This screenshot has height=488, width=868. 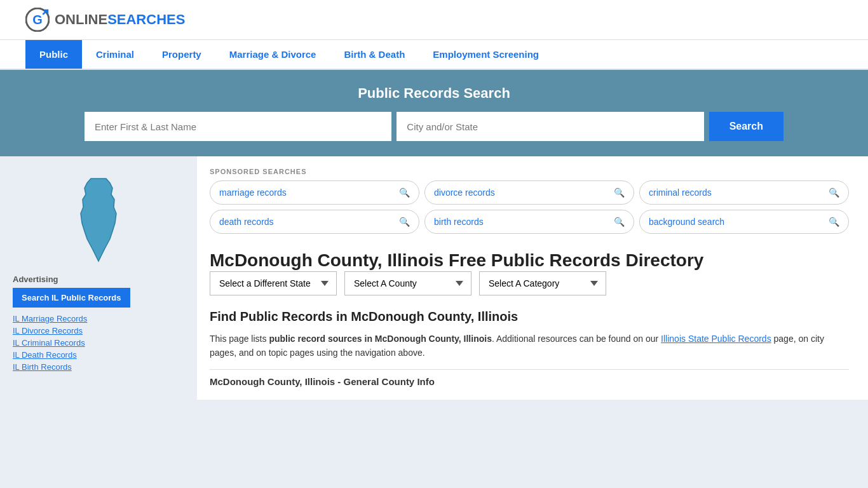 What do you see at coordinates (716, 339) in the screenshot?
I see `illinois-records-link: Illinois State Public Records` at bounding box center [716, 339].